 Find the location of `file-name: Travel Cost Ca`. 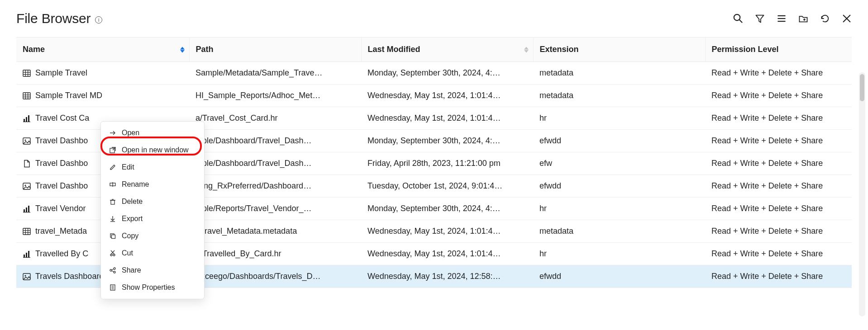

file-name: Travel Cost Ca is located at coordinates (62, 118).